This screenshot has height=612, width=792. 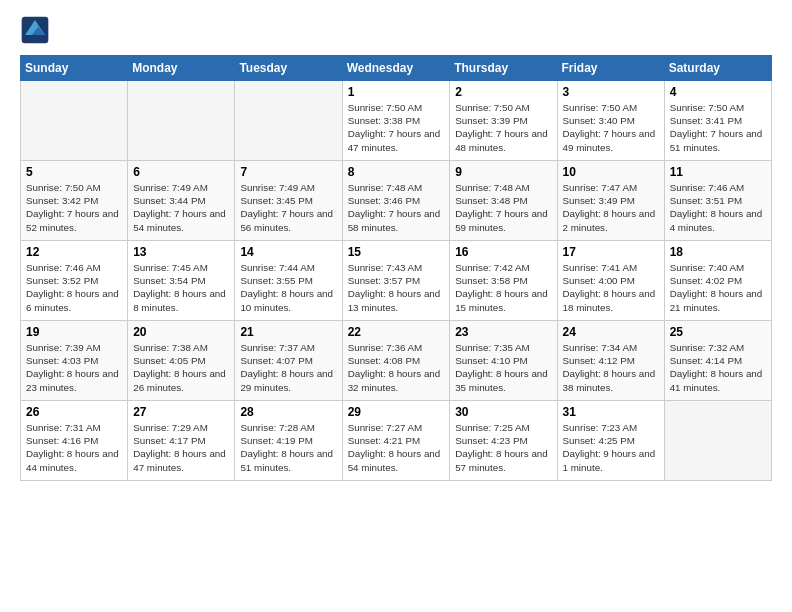 What do you see at coordinates (718, 128) in the screenshot?
I see `day-info: Sunrise: 7:50 AMSunset: 3:41 PMDaylight:…` at bounding box center [718, 128].